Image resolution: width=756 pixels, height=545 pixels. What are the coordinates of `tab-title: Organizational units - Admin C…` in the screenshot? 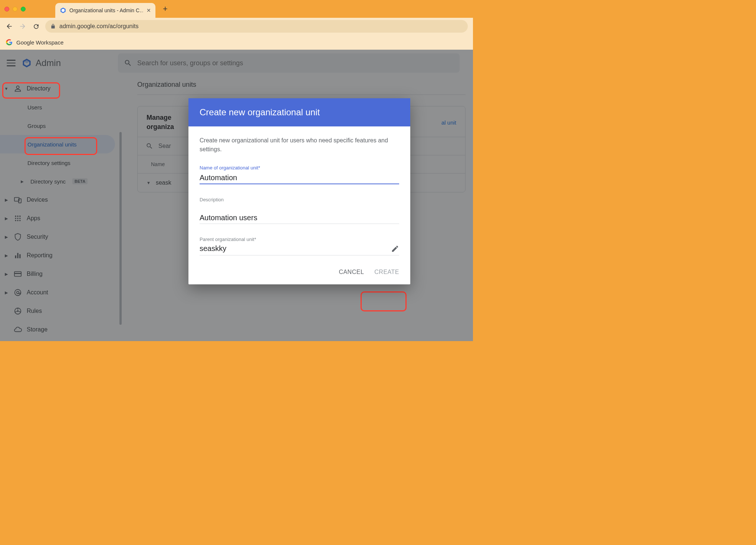 It's located at (106, 10).